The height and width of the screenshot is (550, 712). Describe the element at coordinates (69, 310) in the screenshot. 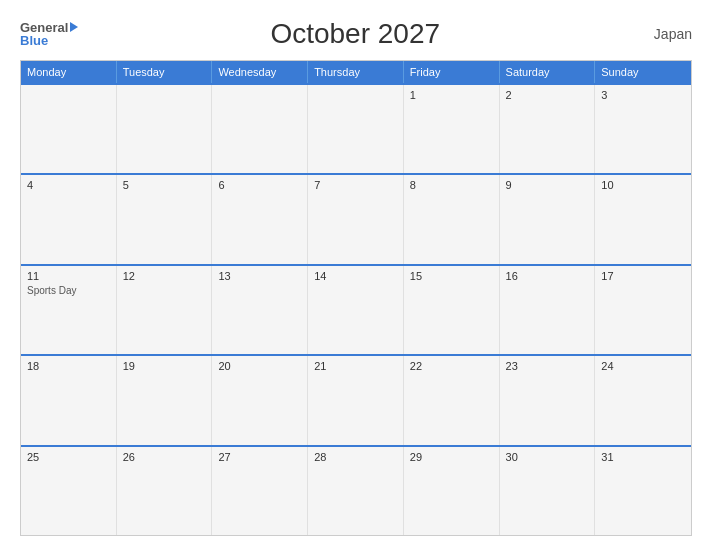

I see `cell-w3-mon: 11 Sports Day` at that location.